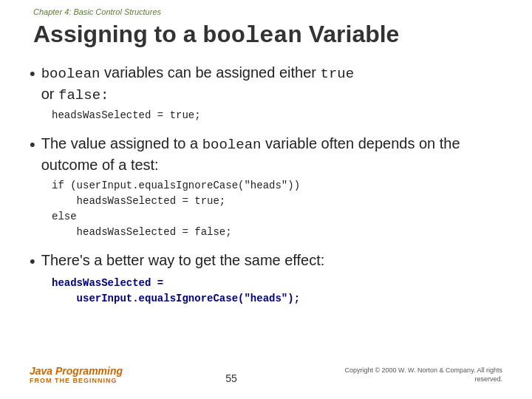  I want to click on bullet1-code3: false:, so click(83, 95).